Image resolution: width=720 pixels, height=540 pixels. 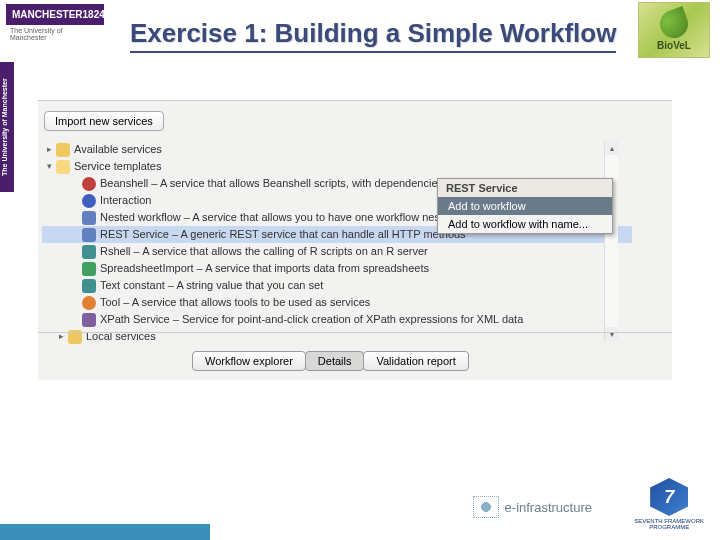 What do you see at coordinates (337, 150) in the screenshot?
I see `tree-item-available: ▸ Available services` at bounding box center [337, 150].